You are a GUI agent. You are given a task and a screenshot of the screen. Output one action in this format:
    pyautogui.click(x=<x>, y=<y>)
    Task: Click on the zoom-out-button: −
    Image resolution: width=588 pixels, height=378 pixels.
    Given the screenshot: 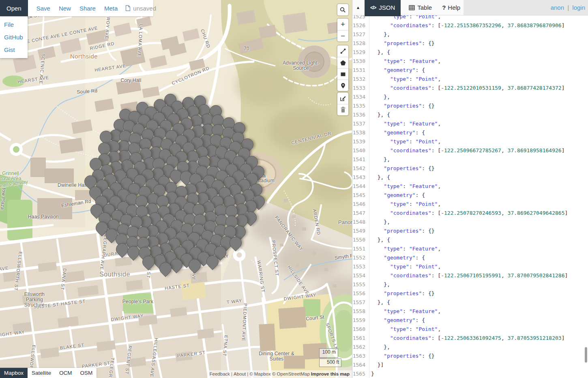 What is the action you would take?
    pyautogui.click(x=343, y=36)
    